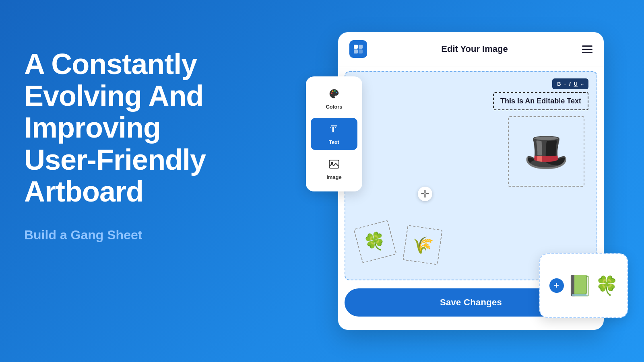  What do you see at coordinates (334, 165) in the screenshot?
I see `image-icon` at bounding box center [334, 165].